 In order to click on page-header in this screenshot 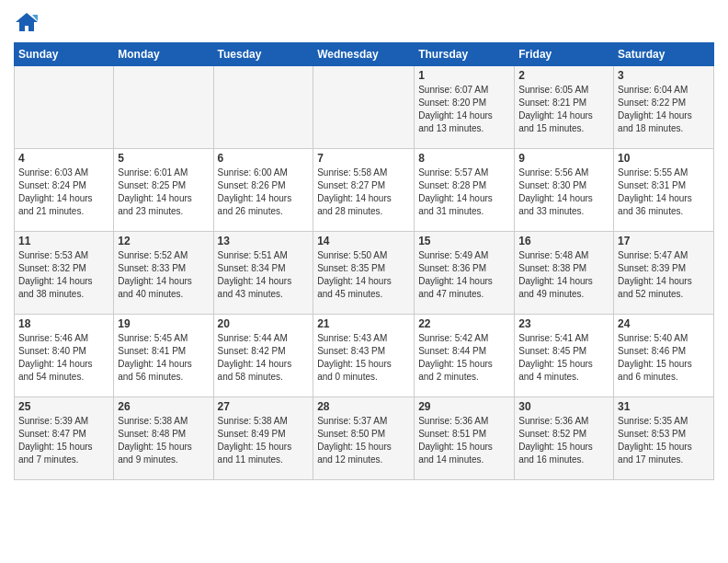, I will do `click(364, 22)`.